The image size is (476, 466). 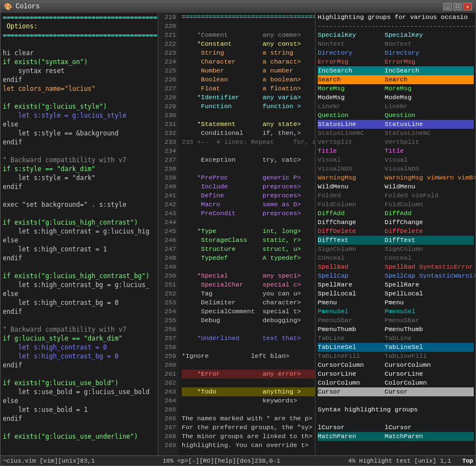 I want to click on right-col1: Conceal, so click(x=351, y=258).